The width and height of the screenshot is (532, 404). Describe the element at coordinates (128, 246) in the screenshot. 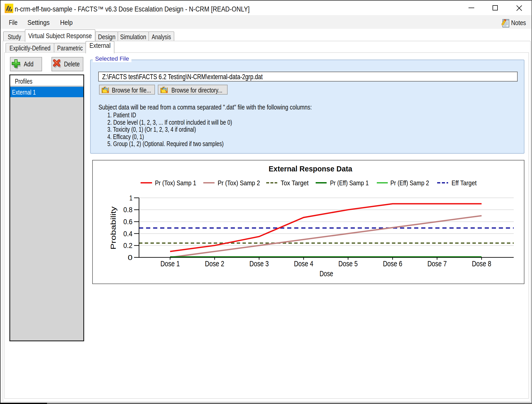

I see `svg-text: 0.2` at that location.